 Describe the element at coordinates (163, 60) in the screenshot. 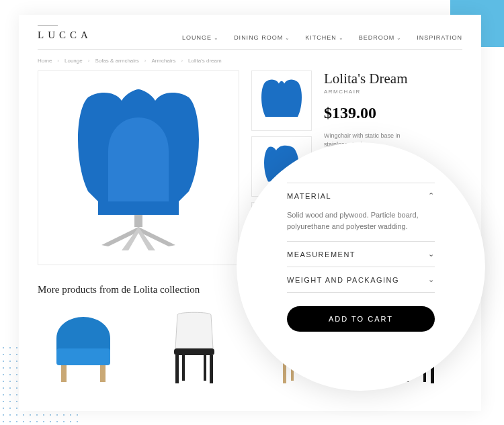

I see `crumb-armchairs-label: Armchairs` at that location.